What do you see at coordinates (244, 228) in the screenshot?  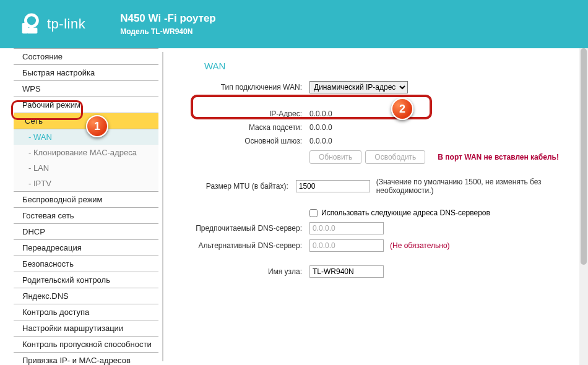 I see `dns1-label: Предпочитаемый DNS-сервер:` at bounding box center [244, 228].